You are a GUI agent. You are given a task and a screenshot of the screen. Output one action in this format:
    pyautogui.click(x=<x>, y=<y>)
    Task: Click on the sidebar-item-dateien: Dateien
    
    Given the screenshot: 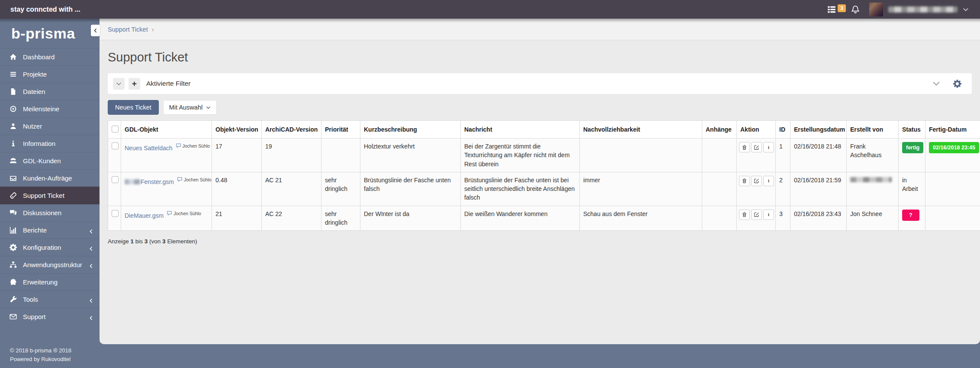 What is the action you would take?
    pyautogui.click(x=50, y=91)
    